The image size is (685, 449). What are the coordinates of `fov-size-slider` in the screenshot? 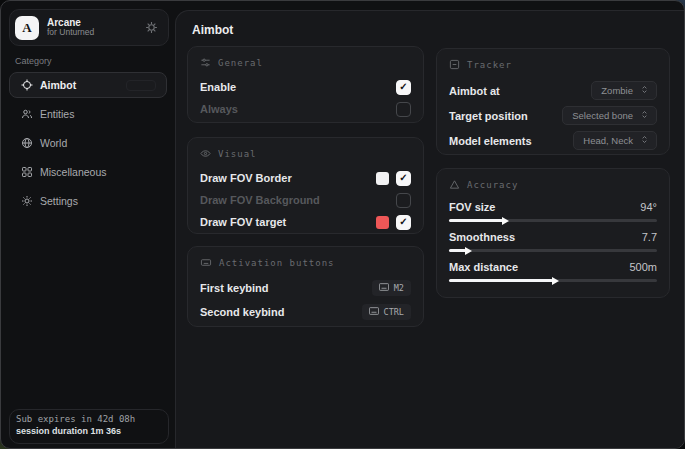 It's located at (553, 220).